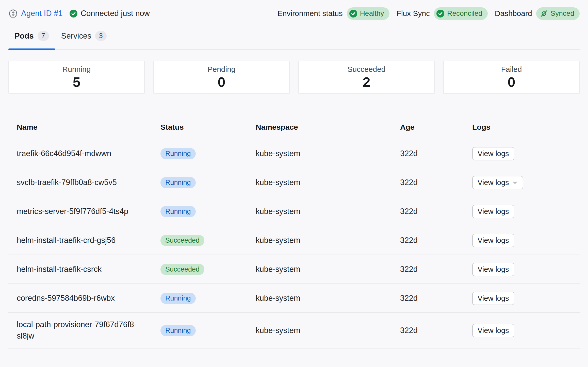 Image resolution: width=588 pixels, height=367 pixels. What do you see at coordinates (526, 127) in the screenshot?
I see `column-header-logs: Logs` at bounding box center [526, 127].